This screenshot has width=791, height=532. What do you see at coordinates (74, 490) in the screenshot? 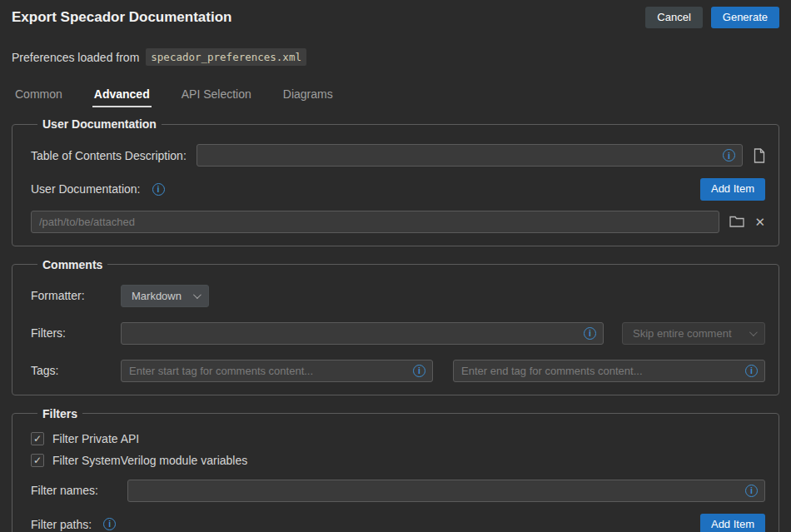
I see `filter-names-label: Filter names:` at bounding box center [74, 490].